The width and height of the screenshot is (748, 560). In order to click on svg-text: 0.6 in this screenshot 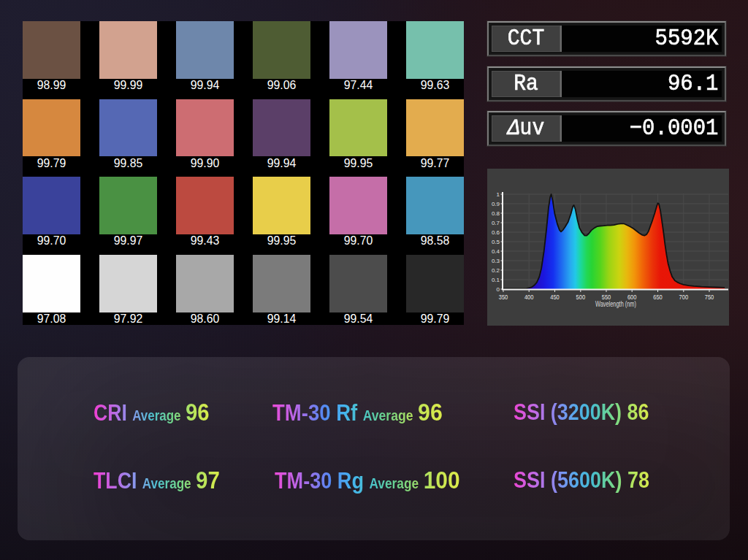, I will do `click(496, 232)`.